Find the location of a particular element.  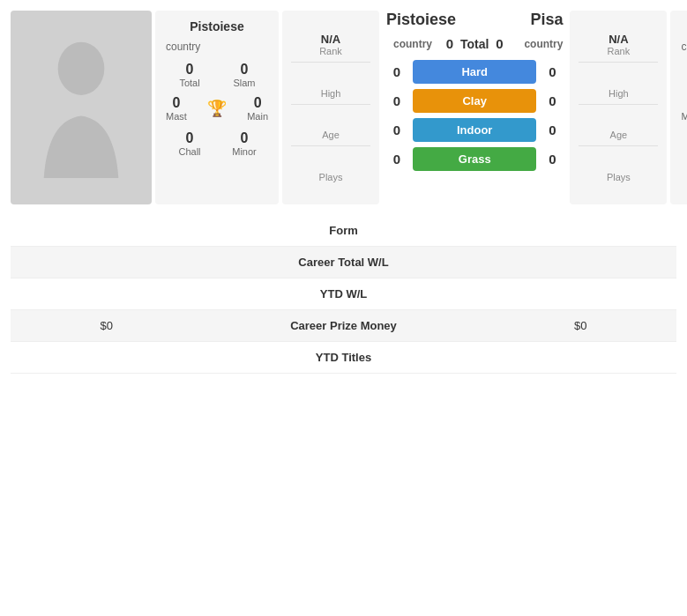

career-total-label: Career Total W/L is located at coordinates (344, 263).